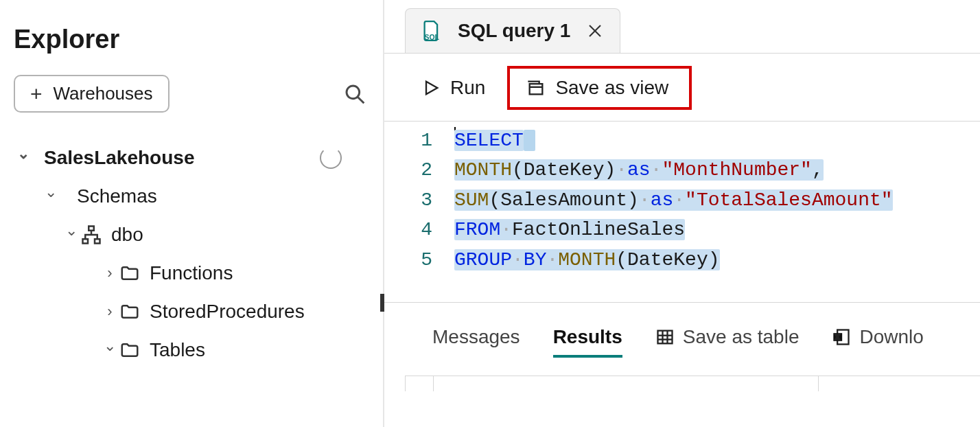 Image resolution: width=980 pixels, height=427 pixels. Describe the element at coordinates (476, 337) in the screenshot. I see `messages-label: Messages` at that location.